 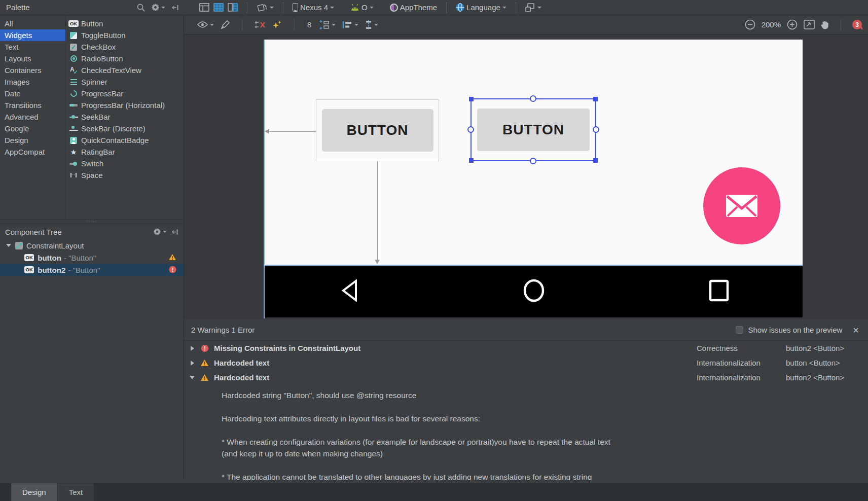 What do you see at coordinates (32, 105) in the screenshot?
I see `palette-category-transitions: Transitions` at bounding box center [32, 105].